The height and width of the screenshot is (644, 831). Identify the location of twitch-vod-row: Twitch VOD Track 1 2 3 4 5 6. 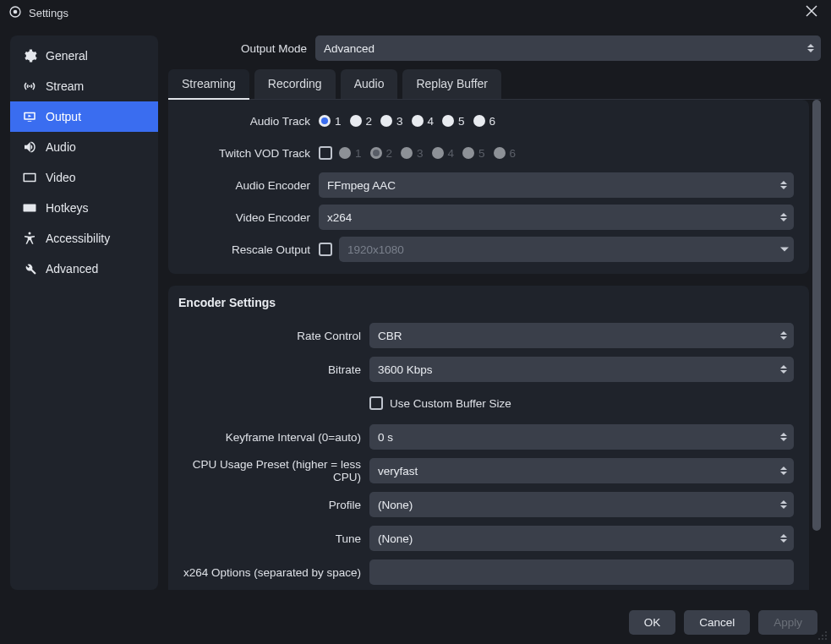
(485, 153).